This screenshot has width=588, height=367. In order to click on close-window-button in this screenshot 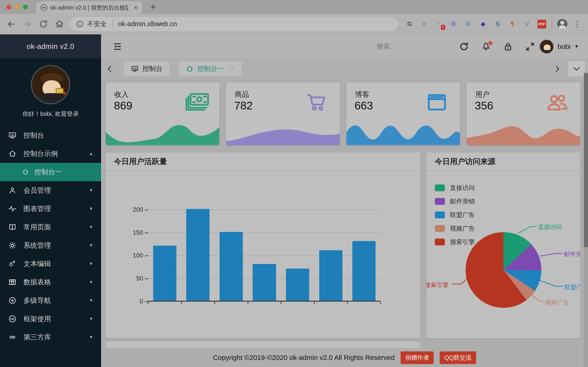, I will do `click(9, 7)`.